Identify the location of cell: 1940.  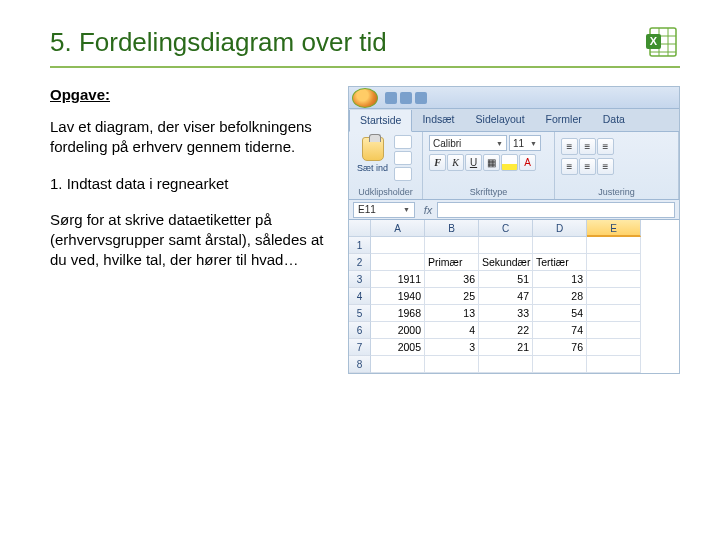
(398, 296).